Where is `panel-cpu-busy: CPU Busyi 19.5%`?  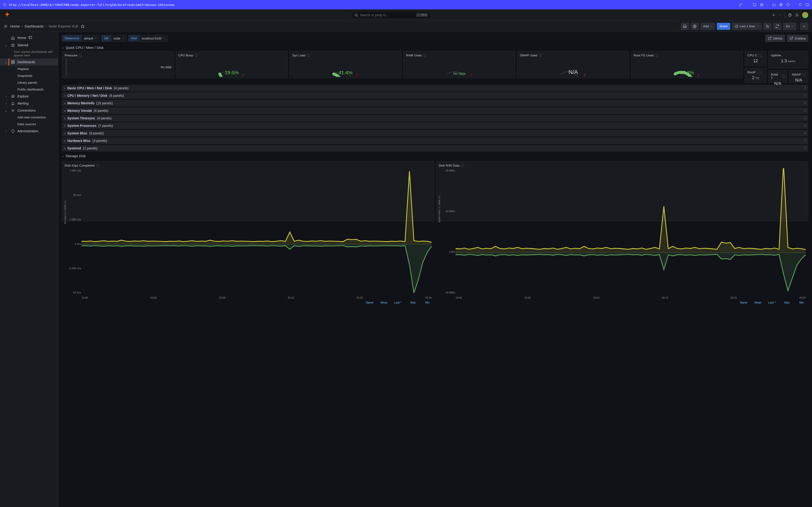 panel-cpu-busy: CPU Busyi 19.5% is located at coordinates (232, 64).